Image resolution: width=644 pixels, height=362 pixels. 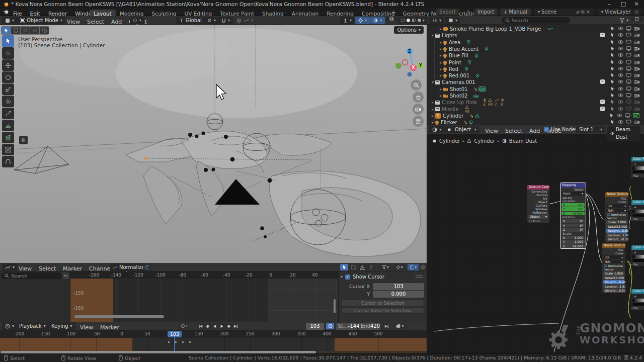 What do you see at coordinates (578, 12) in the screenshot?
I see `pin-icon: ⌀` at bounding box center [578, 12].